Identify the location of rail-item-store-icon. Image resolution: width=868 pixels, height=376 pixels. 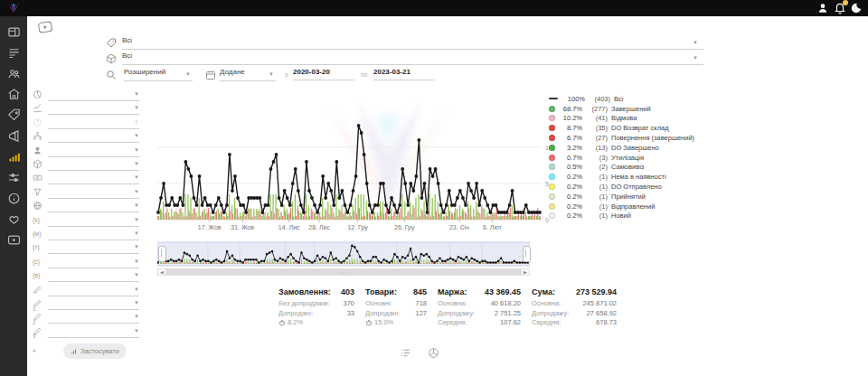
(14, 94).